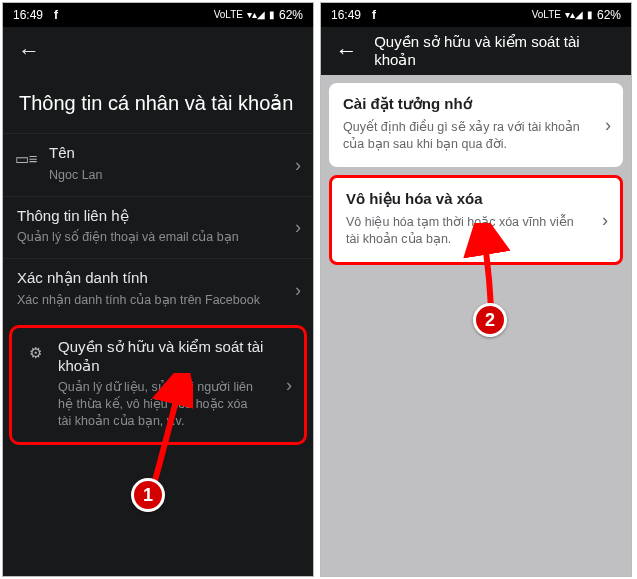 The image size is (637, 579). What do you see at coordinates (463, 231) in the screenshot?
I see `row-sub: Vô hiệu hóa tạm thời hoặc xóa vĩnh viễn …` at bounding box center [463, 231].